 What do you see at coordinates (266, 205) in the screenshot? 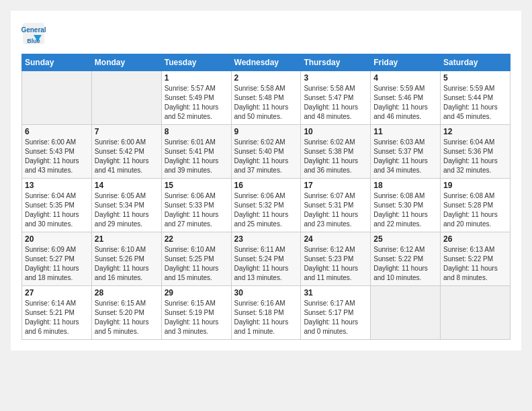
I see `week-row-3: 13Sunrise: 6:04 AMSunset: 5:35 PMDayligh…` at bounding box center [266, 205].